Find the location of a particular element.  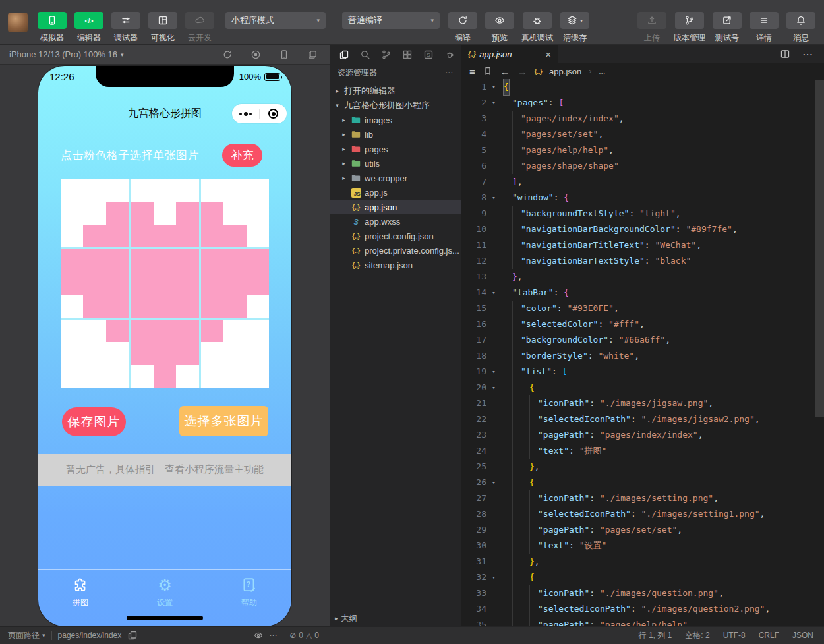

ad-link: 查看小程序流量主功能 is located at coordinates (214, 469).